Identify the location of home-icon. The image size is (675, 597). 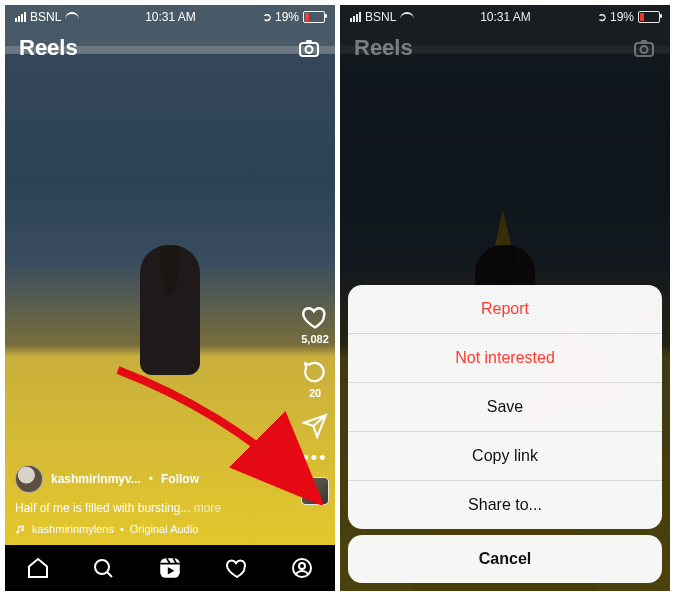
(38, 568).